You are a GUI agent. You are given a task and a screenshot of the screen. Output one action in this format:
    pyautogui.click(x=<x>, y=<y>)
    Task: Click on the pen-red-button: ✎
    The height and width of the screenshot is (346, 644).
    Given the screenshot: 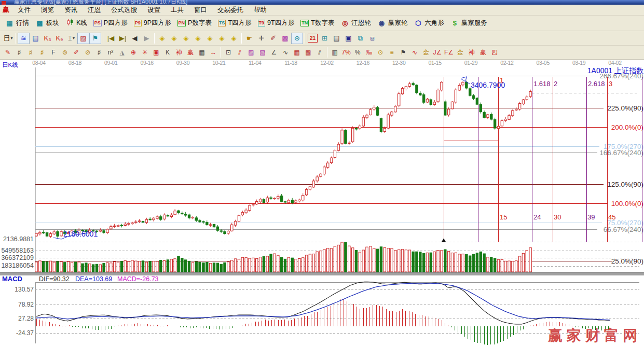 What is the action you would take?
    pyautogui.click(x=8, y=53)
    